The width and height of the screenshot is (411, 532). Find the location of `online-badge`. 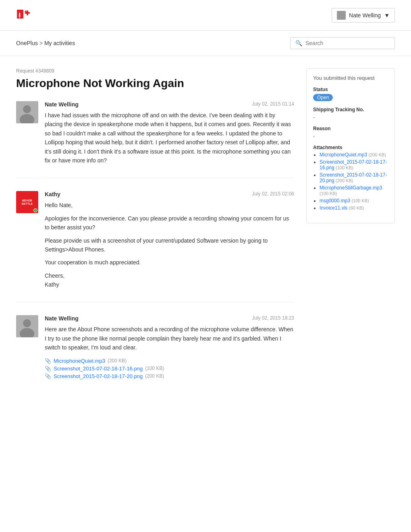

online-badge is located at coordinates (35, 210).